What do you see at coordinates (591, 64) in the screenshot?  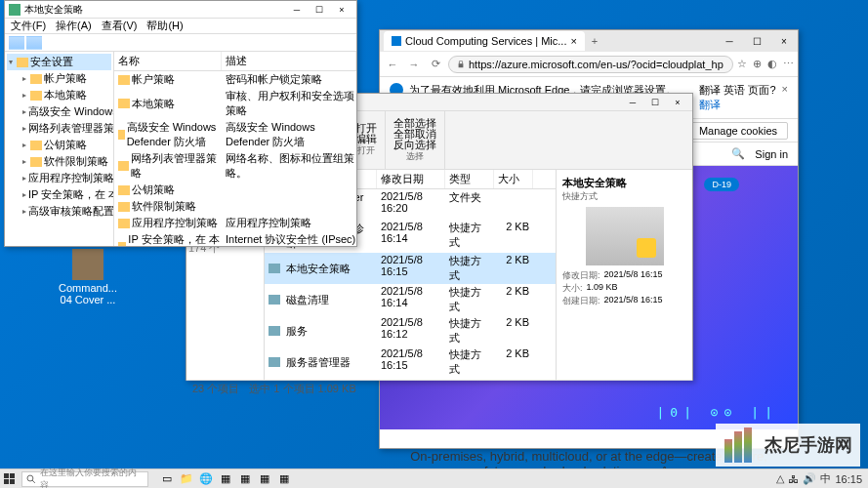 I see `address-bar: https://azure.microsoft.com/en-us/?ocid=…` at bounding box center [591, 64].